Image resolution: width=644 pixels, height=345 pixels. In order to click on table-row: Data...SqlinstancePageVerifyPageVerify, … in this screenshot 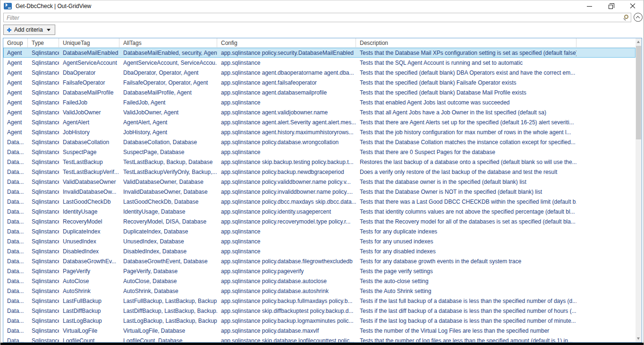, I will do `click(319, 271)`.